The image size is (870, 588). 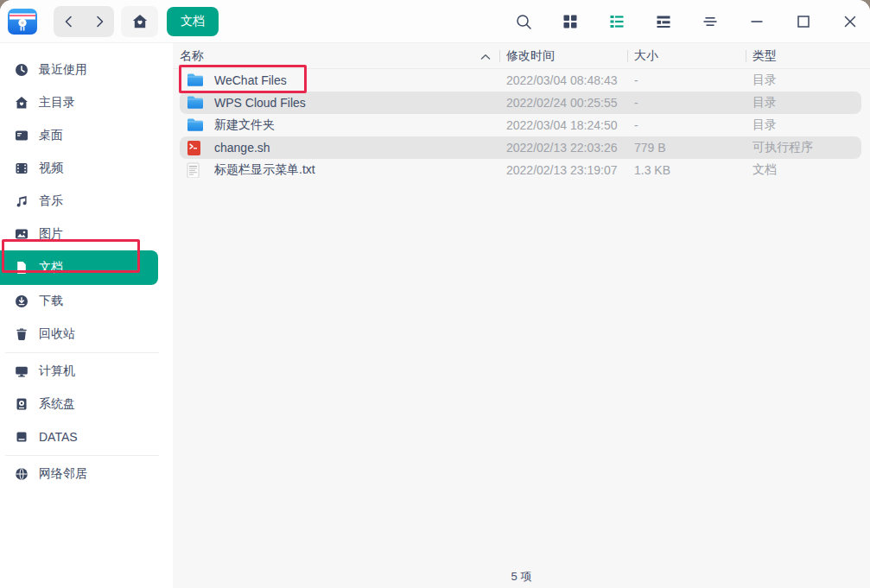 What do you see at coordinates (86, 437) in the screenshot?
I see `sidebar-item-datas: DATAS` at bounding box center [86, 437].